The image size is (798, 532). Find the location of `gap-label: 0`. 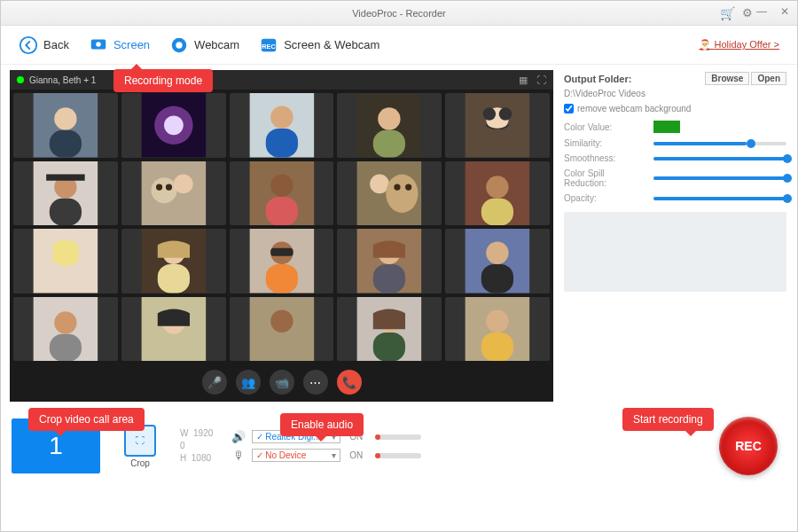

gap-label: 0 is located at coordinates (183, 445).